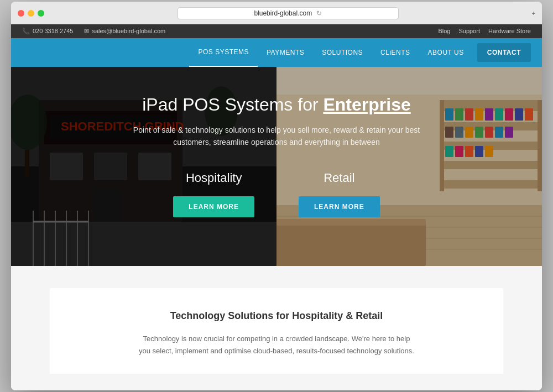 Image resolution: width=553 pixels, height=392 pixels. I want to click on nav-item-solutions: SOLUTIONS, so click(342, 53).